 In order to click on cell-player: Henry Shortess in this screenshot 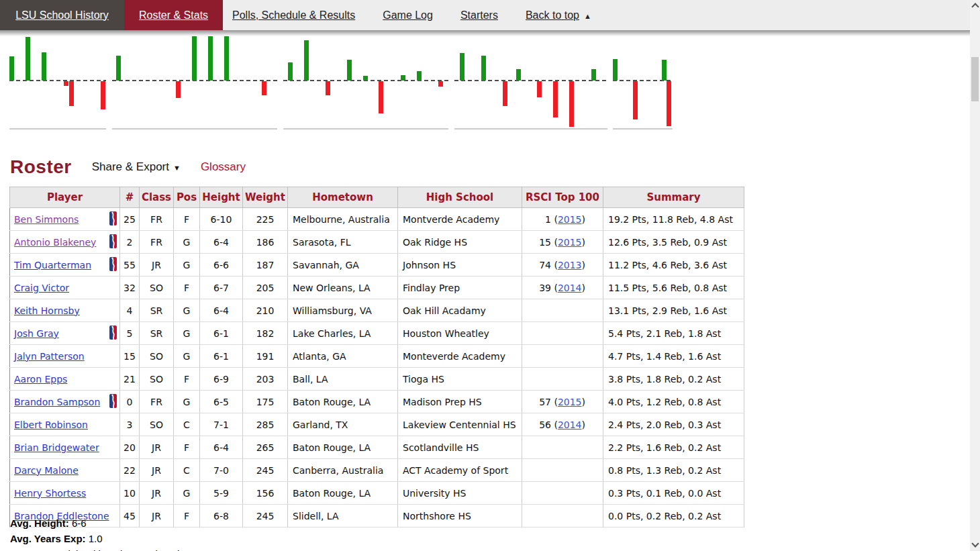, I will do `click(65, 493)`.